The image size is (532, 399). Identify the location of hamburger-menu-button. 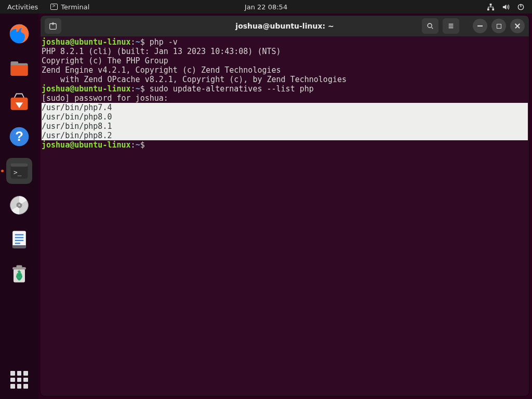
(451, 26).